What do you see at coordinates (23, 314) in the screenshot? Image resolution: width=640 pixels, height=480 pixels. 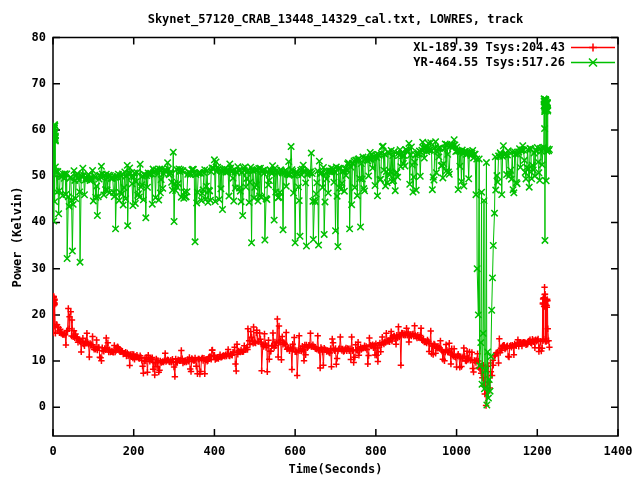 I see `y-tick-label: 20` at bounding box center [23, 314].